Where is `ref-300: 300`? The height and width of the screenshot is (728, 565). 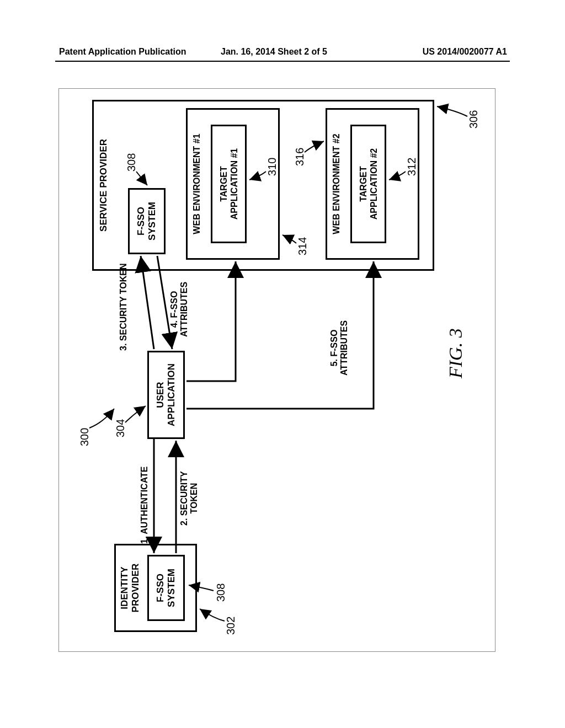 ref-300: 300 is located at coordinates (85, 437).